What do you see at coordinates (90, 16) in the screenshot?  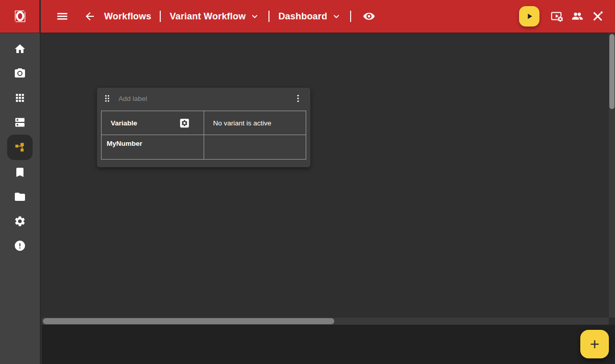 I see `back-button` at bounding box center [90, 16].